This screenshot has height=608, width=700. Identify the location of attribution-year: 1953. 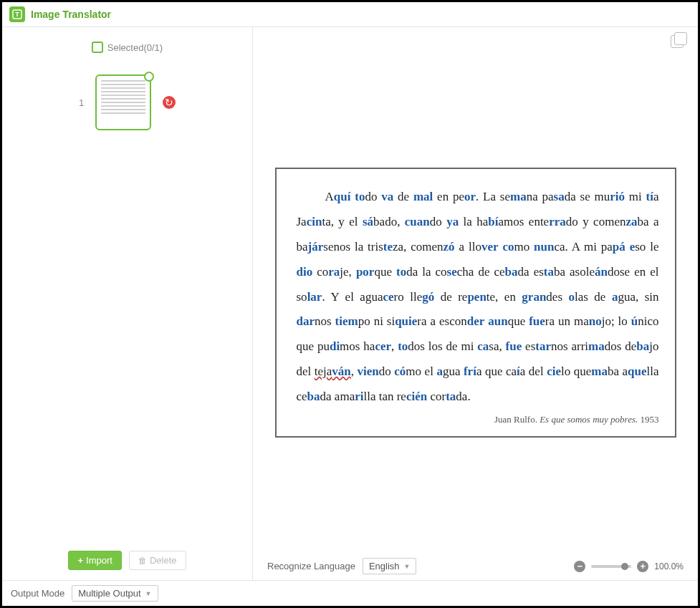
(650, 420).